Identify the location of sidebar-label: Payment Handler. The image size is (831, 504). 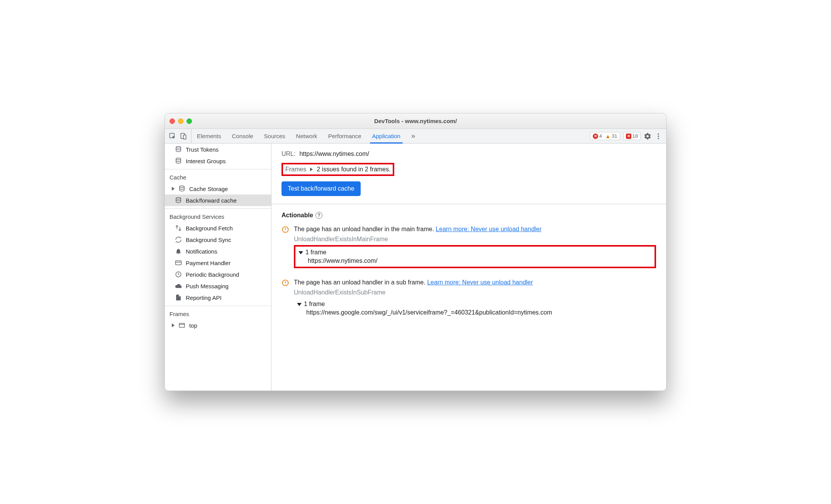
(208, 263).